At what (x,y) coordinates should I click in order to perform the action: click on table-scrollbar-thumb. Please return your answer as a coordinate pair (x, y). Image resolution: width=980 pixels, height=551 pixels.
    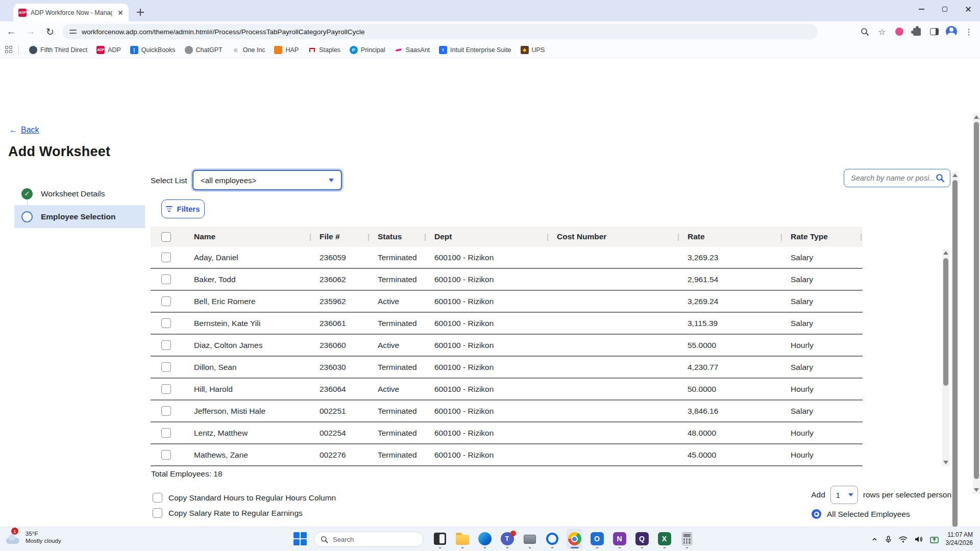
    Looking at the image, I should click on (946, 322).